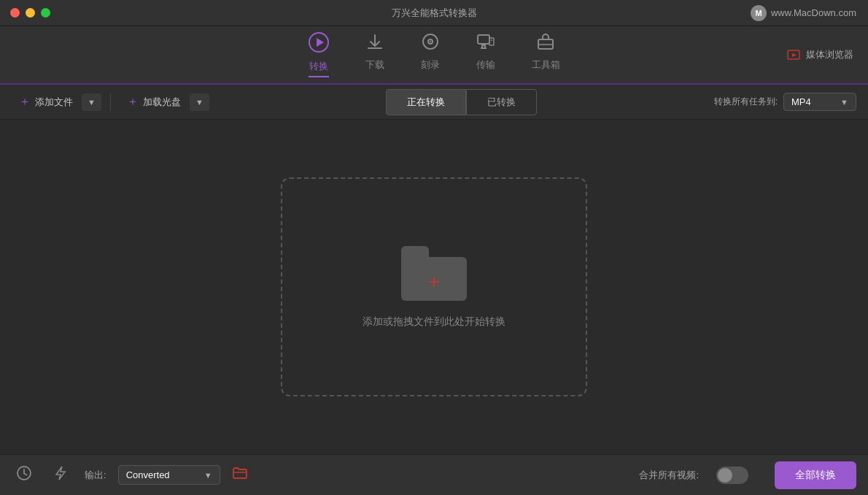  Describe the element at coordinates (319, 44) in the screenshot. I see `convert-icon` at that location.